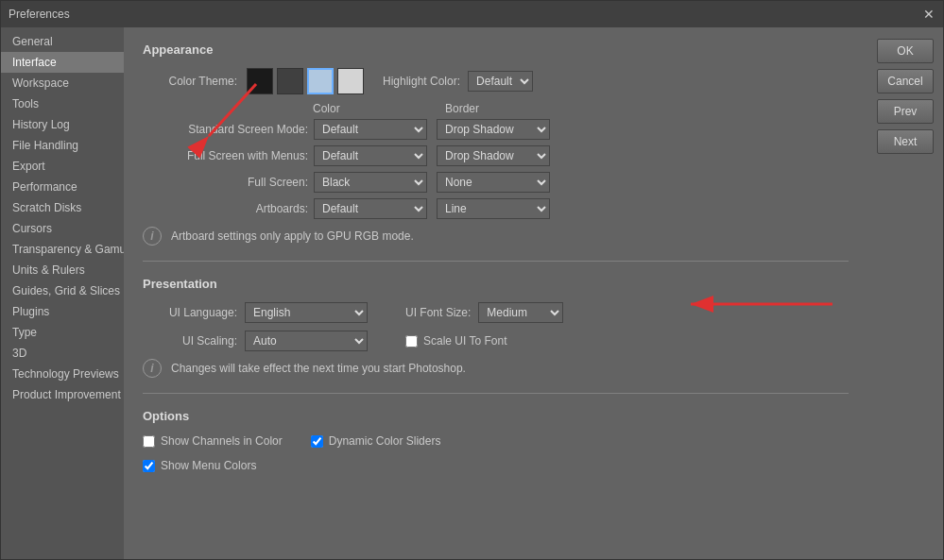  What do you see at coordinates (62, 293) in the screenshot?
I see `sidebar: General Interface Workspace Tools Histor…` at bounding box center [62, 293].